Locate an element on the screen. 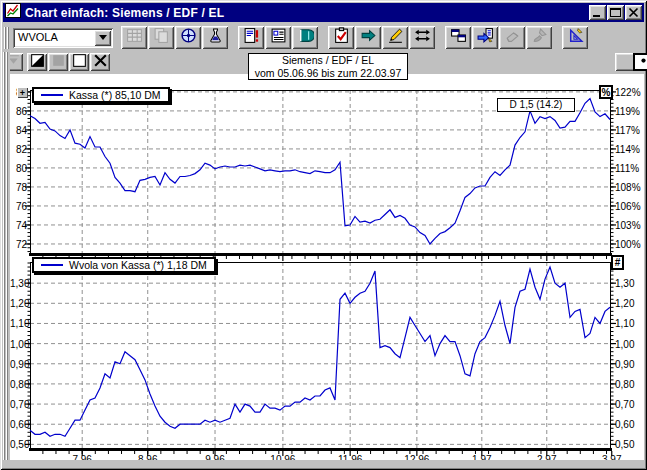  chart-header-title: Siemens / EDF / EL is located at coordinates (328, 60).